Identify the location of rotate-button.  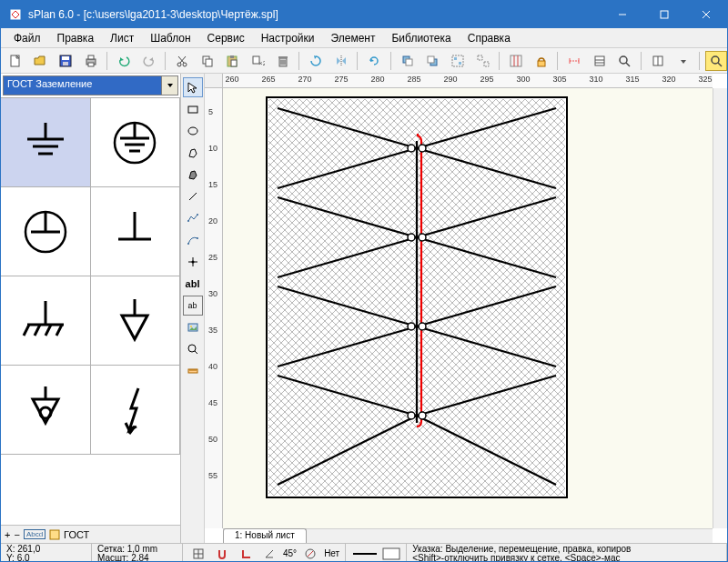
(316, 61).